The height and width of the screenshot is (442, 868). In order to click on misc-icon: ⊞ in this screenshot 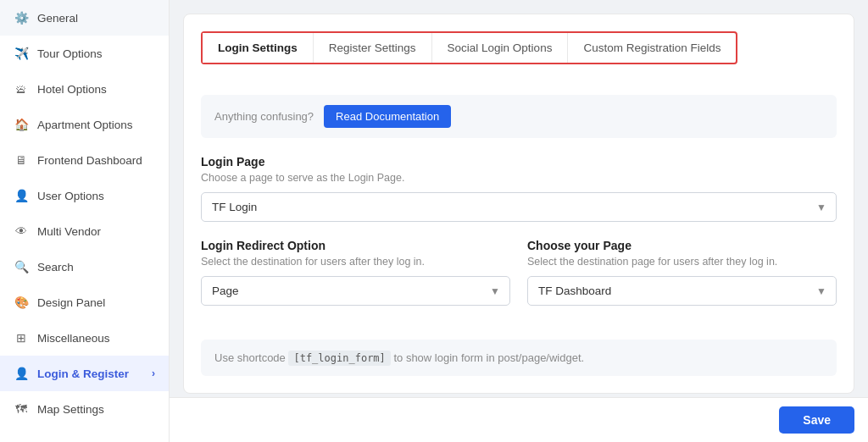, I will do `click(21, 338)`.